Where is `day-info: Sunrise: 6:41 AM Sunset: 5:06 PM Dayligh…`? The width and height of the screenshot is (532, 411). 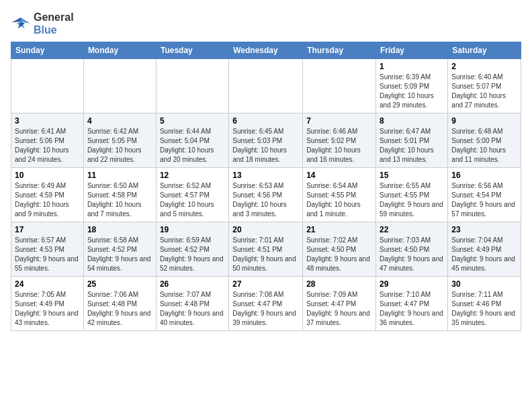
day-info: Sunrise: 6:41 AM Sunset: 5:06 PM Dayligh… is located at coordinates (47, 146).